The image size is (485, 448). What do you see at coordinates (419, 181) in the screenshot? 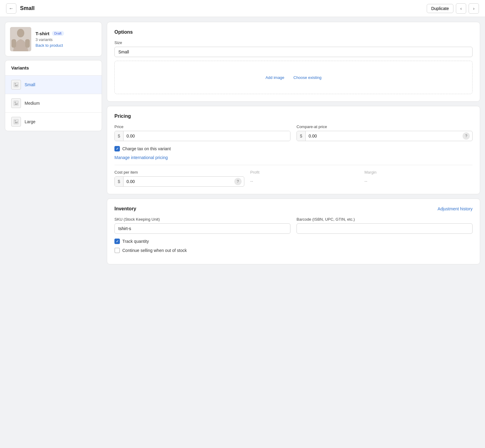
I see `margin-value: --` at bounding box center [419, 181].